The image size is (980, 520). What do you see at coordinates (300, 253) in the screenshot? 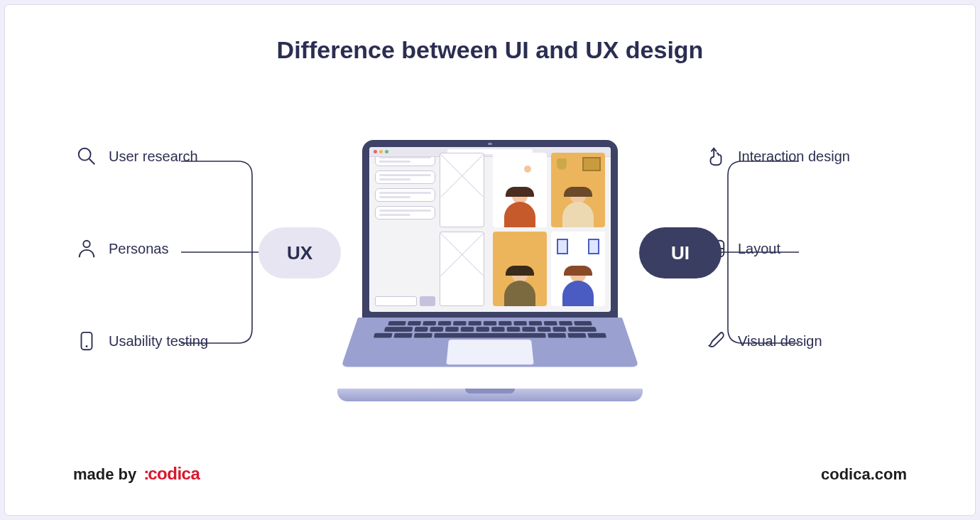
I see `ux-pill-label: UX` at bounding box center [300, 253].